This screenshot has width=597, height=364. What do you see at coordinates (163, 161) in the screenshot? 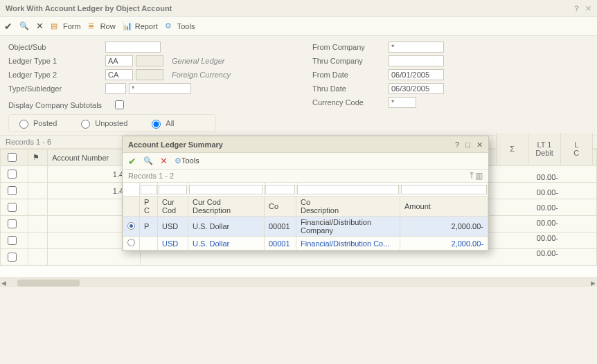
I see `dialog-cancel-icon: ✕` at bounding box center [163, 161].